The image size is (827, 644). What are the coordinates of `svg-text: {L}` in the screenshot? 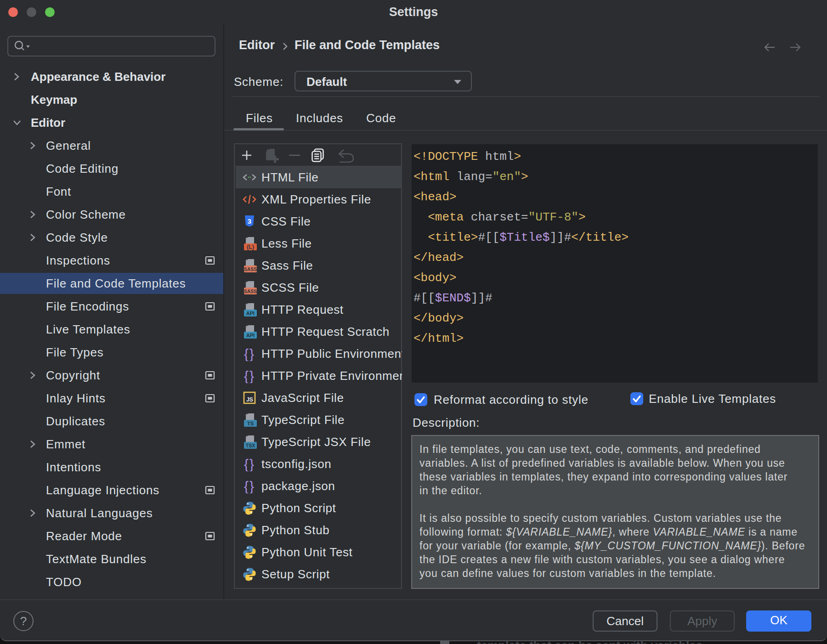 It's located at (251, 247).